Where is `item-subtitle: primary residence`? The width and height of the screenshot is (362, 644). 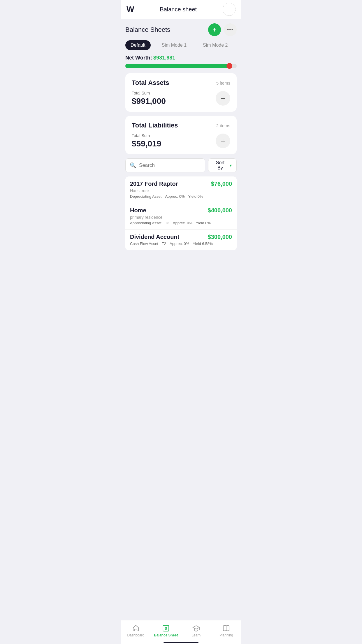
item-subtitle: primary residence is located at coordinates (181, 217).